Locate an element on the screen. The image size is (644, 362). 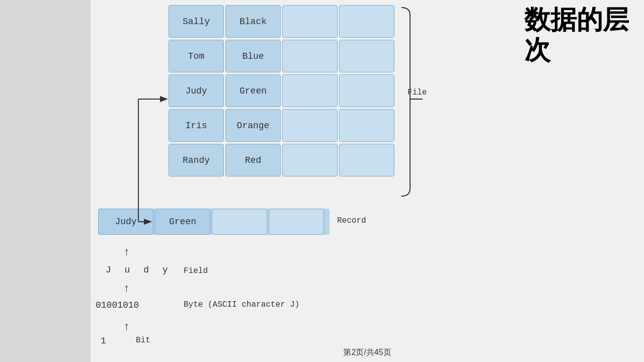
cell-black: Black is located at coordinates (253, 21).